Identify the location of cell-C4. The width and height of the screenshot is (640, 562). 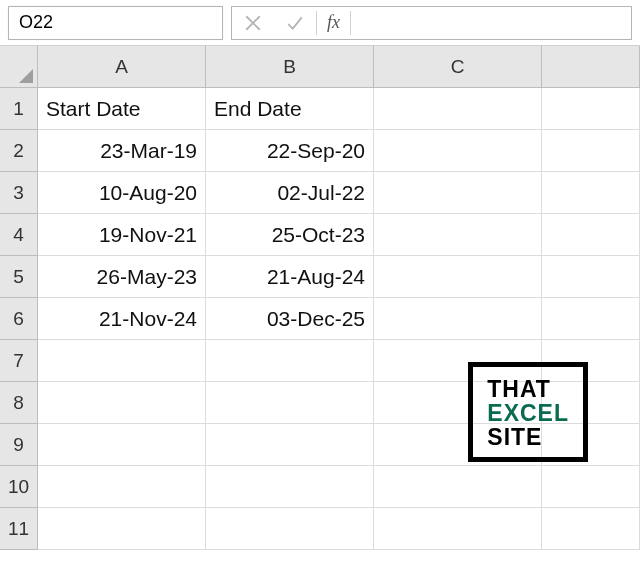
(458, 235).